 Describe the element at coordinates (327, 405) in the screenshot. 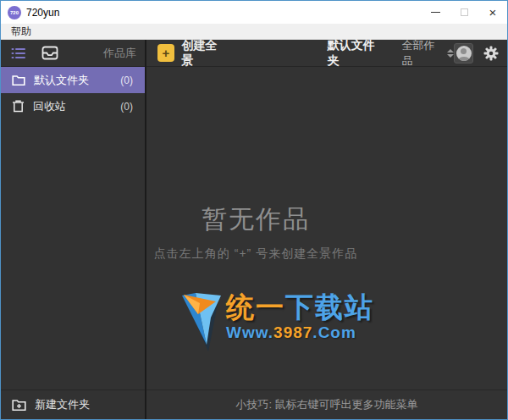

I see `status-tip-text: 小技巧: 鼠标右键可呼出更多功能菜单` at that location.